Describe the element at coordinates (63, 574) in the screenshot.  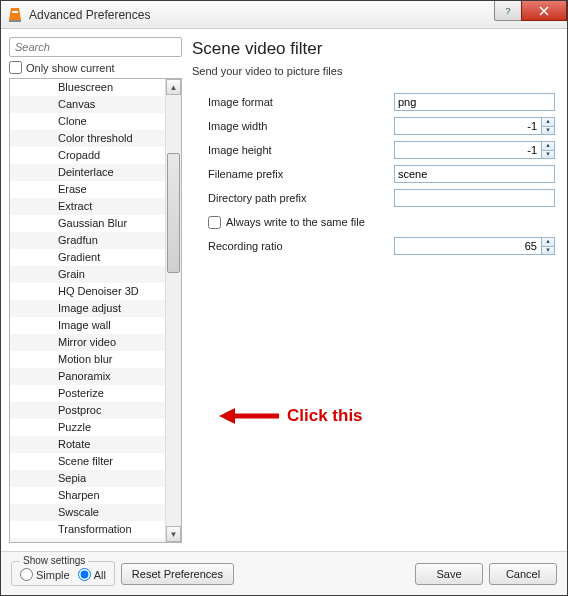
I see `show-settings-group: Show settings Simple All` at that location.